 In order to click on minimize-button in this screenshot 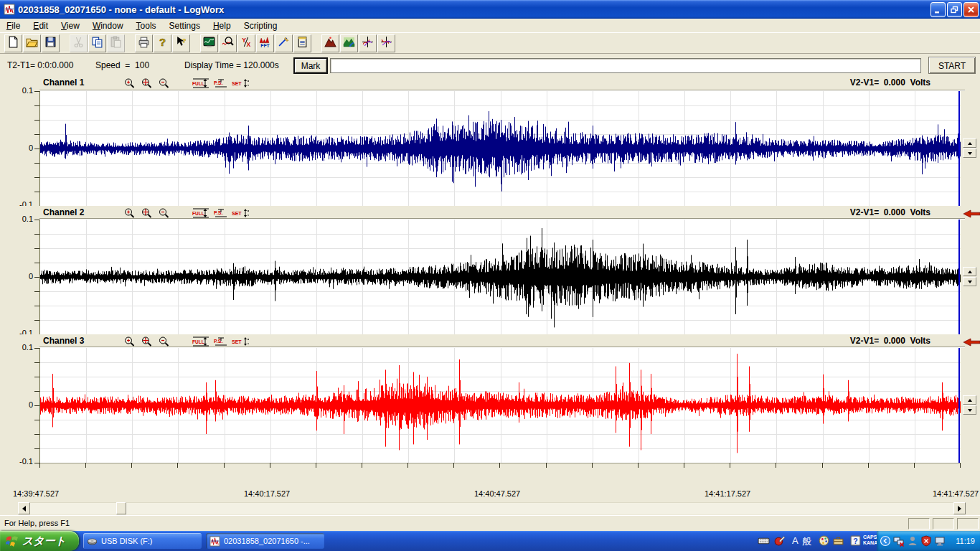, I will do `click(938, 10)`.